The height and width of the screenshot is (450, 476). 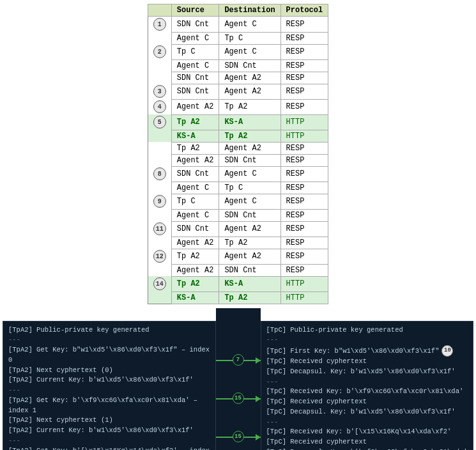 I want to click on right-panel: [TpC] Public-private key generated---[Tp…, so click(x=367, y=386).